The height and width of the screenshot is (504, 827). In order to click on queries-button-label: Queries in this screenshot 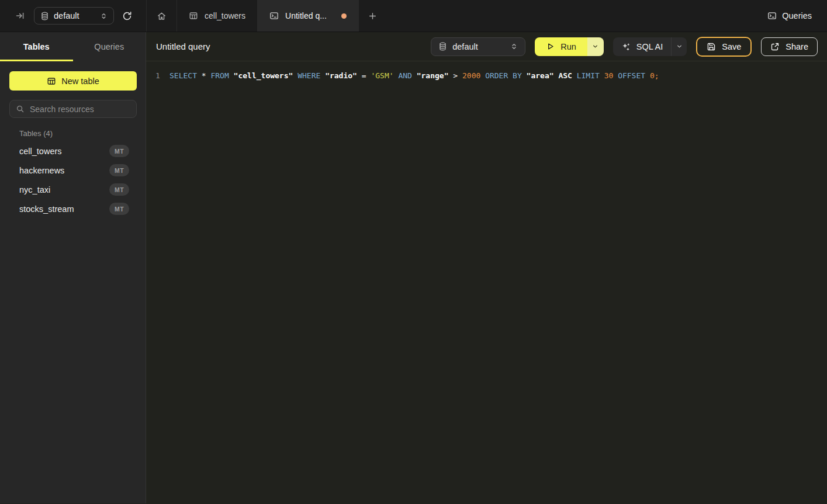, I will do `click(797, 16)`.